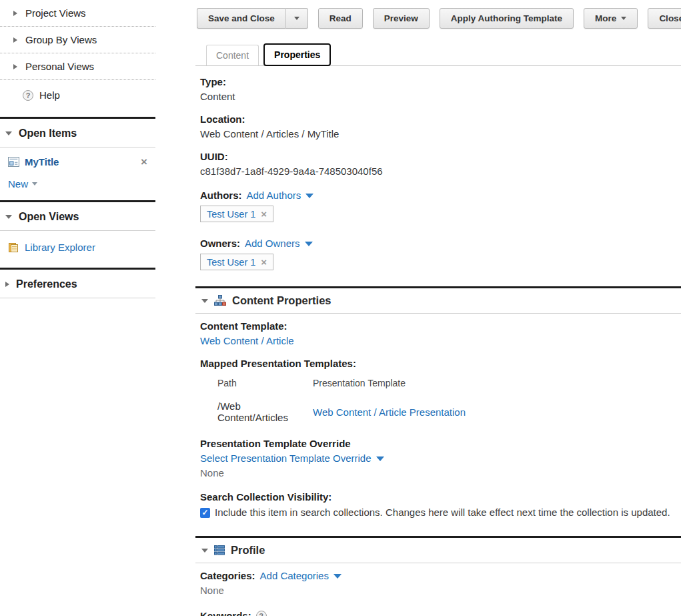 The width and height of the screenshot is (681, 616). Describe the element at coordinates (611, 19) in the screenshot. I see `more-button: More` at that location.